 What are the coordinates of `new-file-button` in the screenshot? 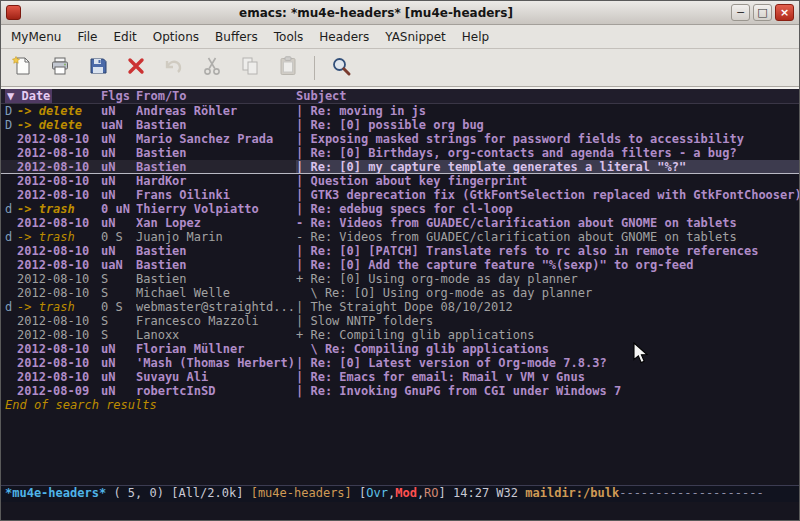 It's located at (22, 68).